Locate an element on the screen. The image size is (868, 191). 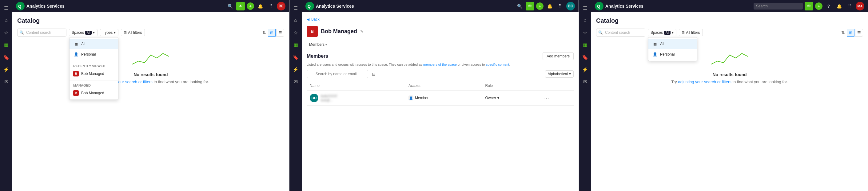
space-nav-2: Members ▾ is located at coordinates (440, 44).